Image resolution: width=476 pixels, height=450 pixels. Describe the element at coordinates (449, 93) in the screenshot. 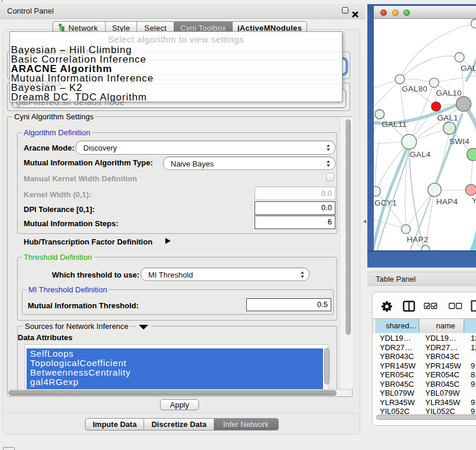

I see `svg-text: GAL10` at that location.